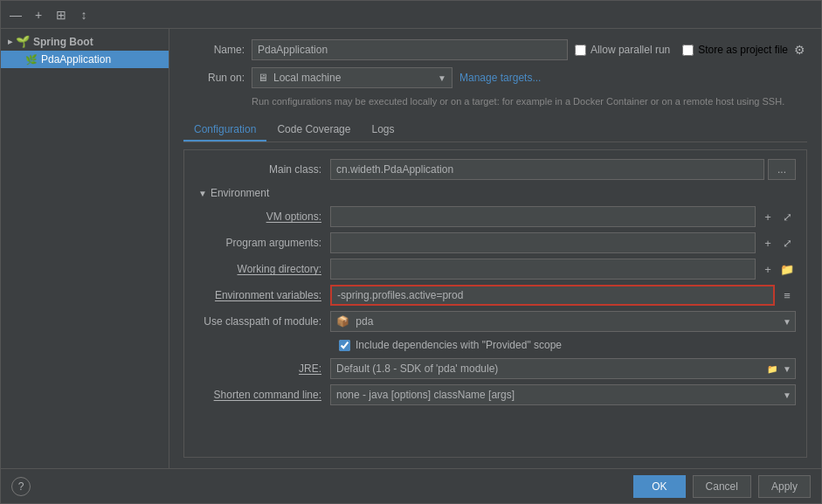 This screenshot has width=822, height=504. Describe the element at coordinates (543, 243) in the screenshot. I see `program-args-input` at that location.